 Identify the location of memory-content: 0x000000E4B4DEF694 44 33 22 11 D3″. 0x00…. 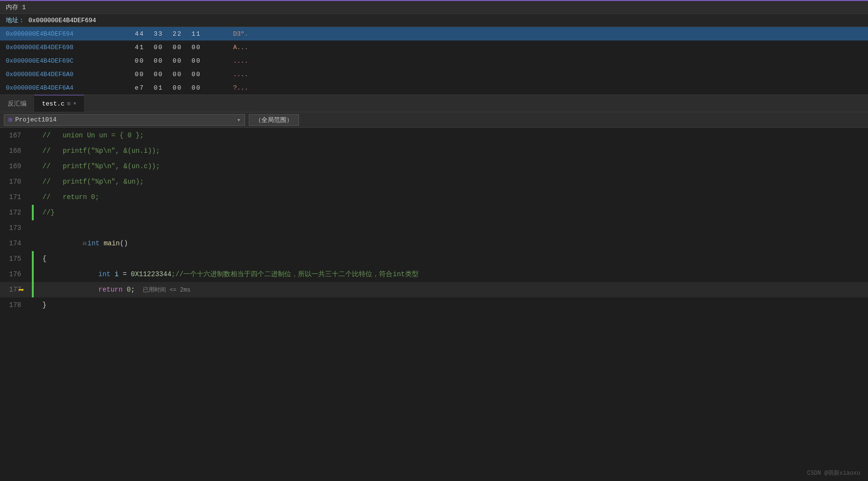
(434, 61).